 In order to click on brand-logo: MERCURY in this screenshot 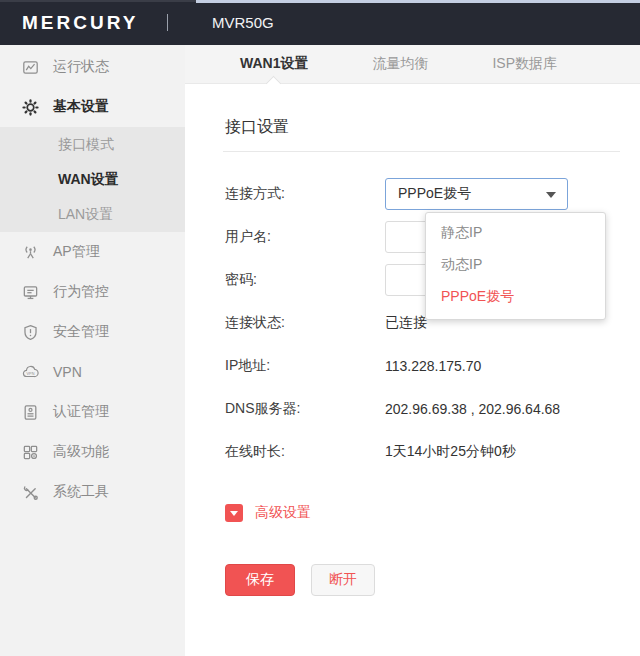, I will do `click(94, 23)`.